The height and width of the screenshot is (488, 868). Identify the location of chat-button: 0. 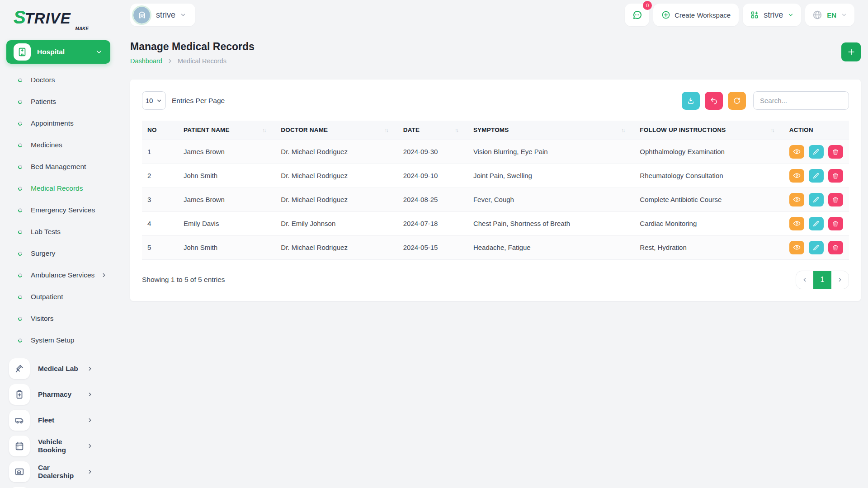
(637, 15).